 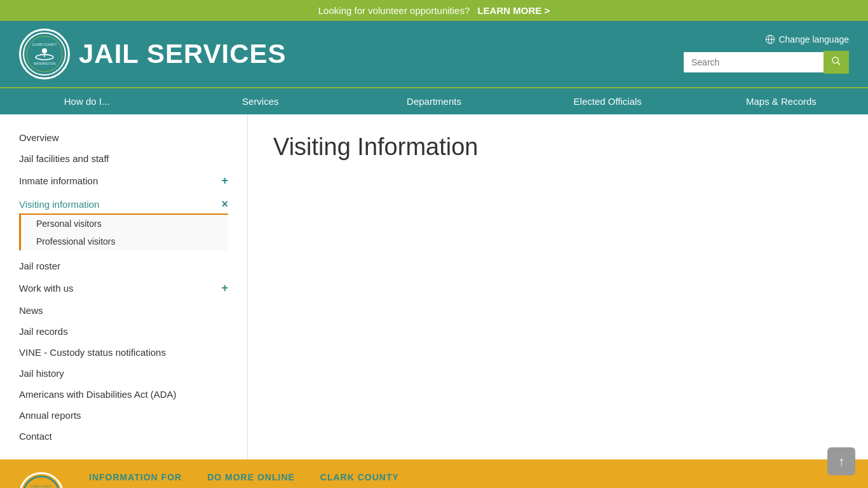 What do you see at coordinates (766, 62) in the screenshot?
I see `search-bar` at bounding box center [766, 62].